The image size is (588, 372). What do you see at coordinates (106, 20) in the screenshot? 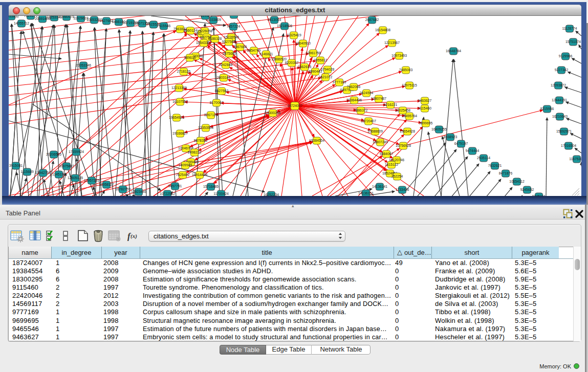
I see `svg-text: 1527602` at bounding box center [106, 20].